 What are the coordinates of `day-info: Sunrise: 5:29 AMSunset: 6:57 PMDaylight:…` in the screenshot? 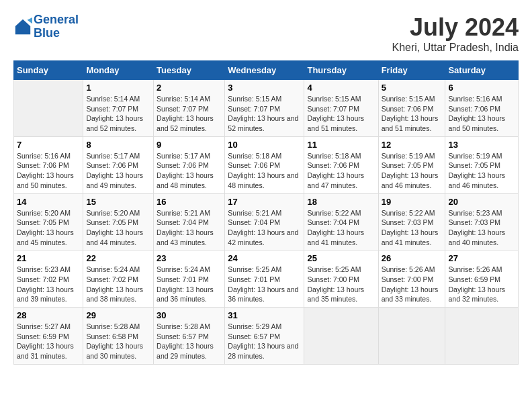 It's located at (263, 341).